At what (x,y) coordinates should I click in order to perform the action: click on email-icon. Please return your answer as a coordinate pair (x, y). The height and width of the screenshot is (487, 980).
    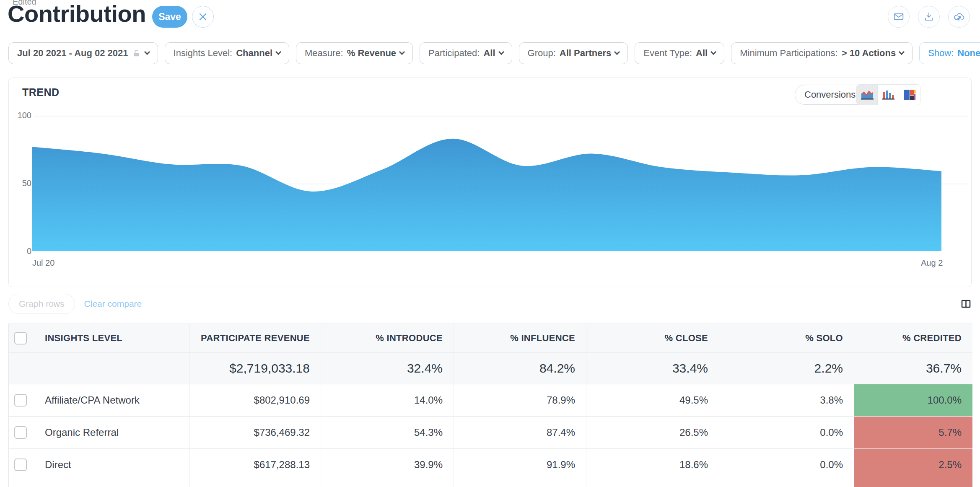
    Looking at the image, I should click on (899, 17).